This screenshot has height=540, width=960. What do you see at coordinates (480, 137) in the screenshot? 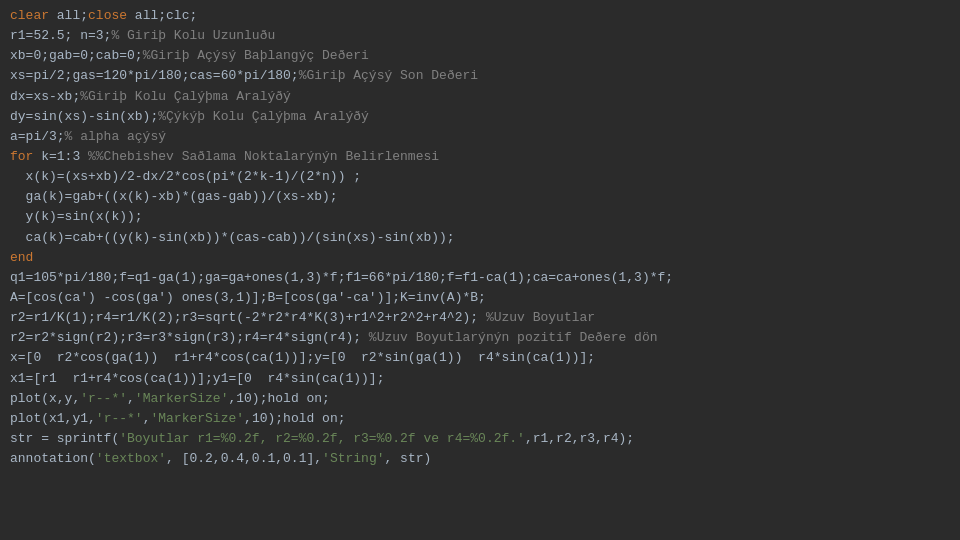
I see `code-line-7: a=pi/3;% alpha açýsý` at bounding box center [480, 137].